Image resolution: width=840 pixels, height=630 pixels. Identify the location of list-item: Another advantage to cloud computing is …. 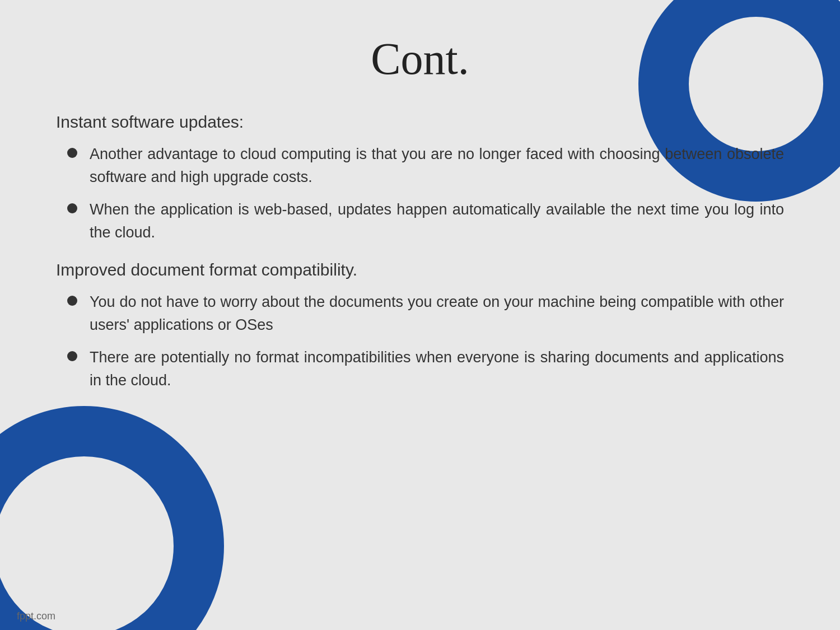
(426, 166).